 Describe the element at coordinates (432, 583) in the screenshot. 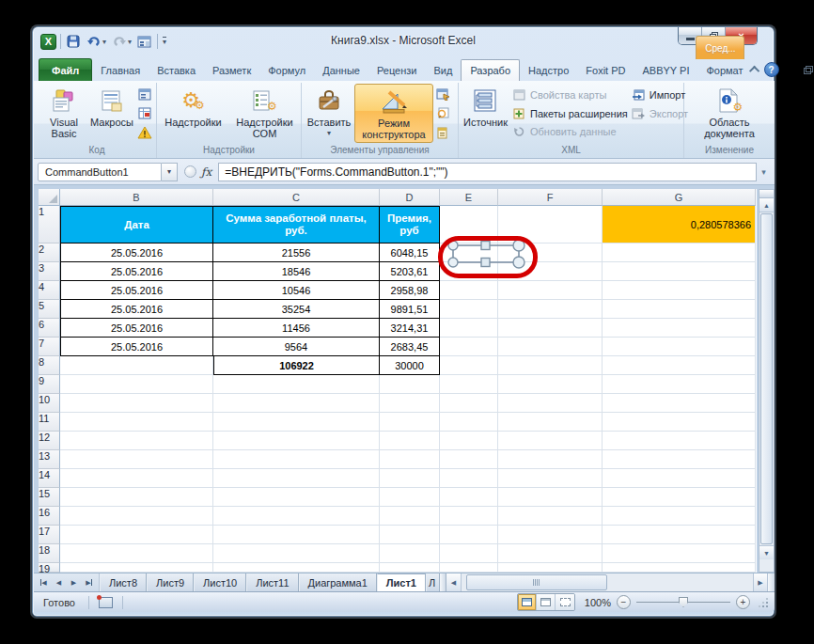

I see `sheet-tab-overflow: Л` at that location.